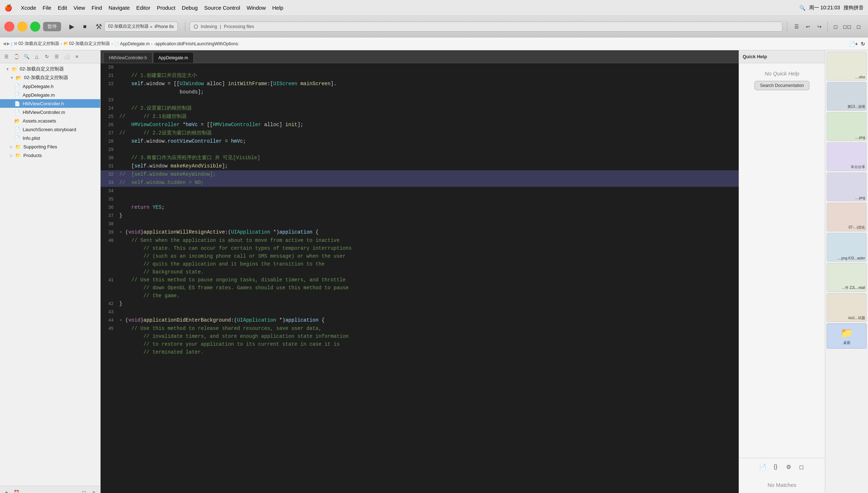  What do you see at coordinates (420, 84) in the screenshot?
I see `code-line-22: 22 self.window = [[UIWindow alloc] initW…` at bounding box center [420, 84].